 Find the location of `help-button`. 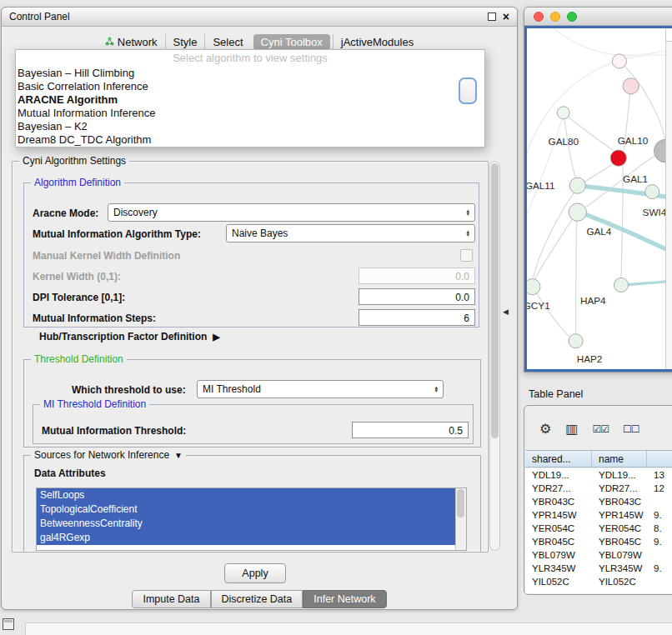

help-button is located at coordinates (468, 91).